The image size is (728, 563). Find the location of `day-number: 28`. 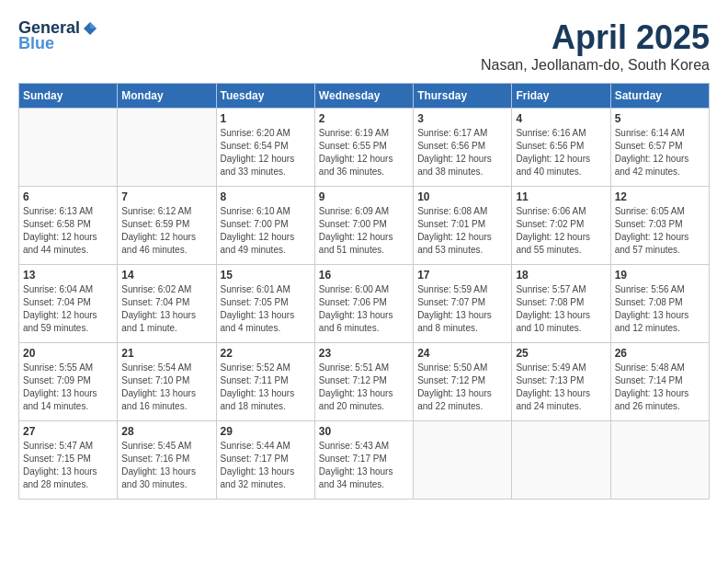

day-number: 28 is located at coordinates (166, 431).